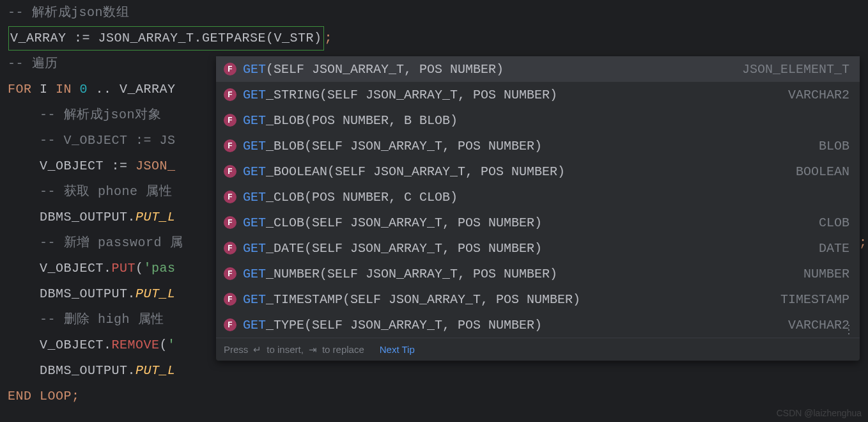 The image size is (868, 422). What do you see at coordinates (538, 146) in the screenshot?
I see `suggestion-item: FGET_BLOB(SELF JSON_ARRAY_T, POS NUMBER)…` at bounding box center [538, 146].